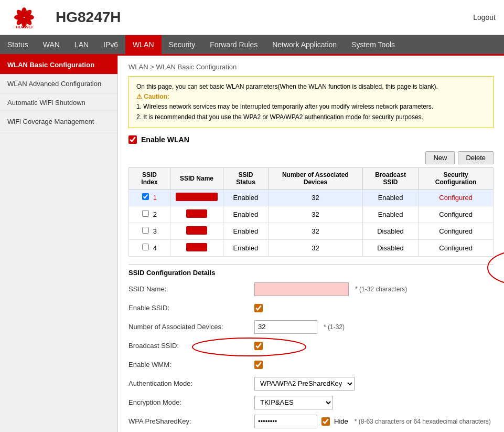 This screenshot has height=432, width=504. What do you see at coordinates (456, 248) in the screenshot?
I see `cell-security-4: Configured` at bounding box center [456, 248].